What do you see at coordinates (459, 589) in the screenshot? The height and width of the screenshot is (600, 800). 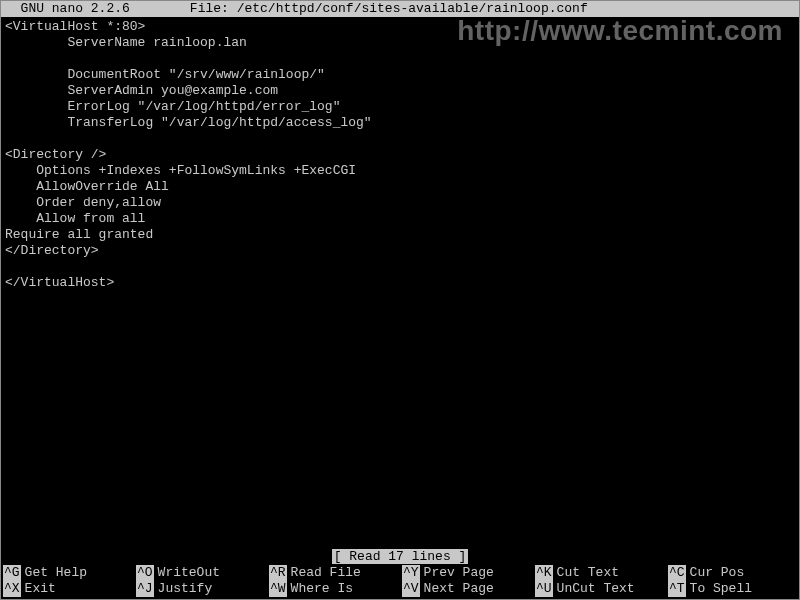 I see `shortcut-label: Next Page` at bounding box center [459, 589].